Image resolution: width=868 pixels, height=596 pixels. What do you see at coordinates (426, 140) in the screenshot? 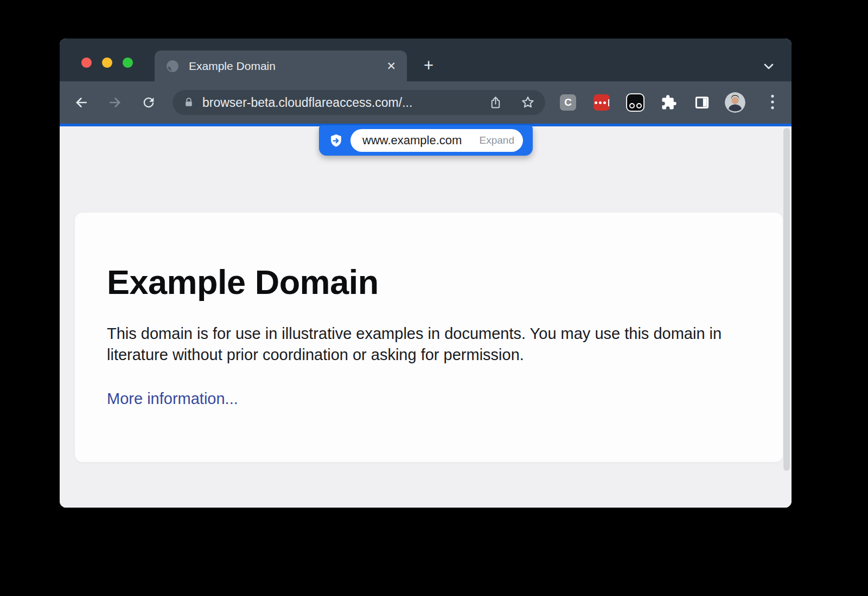
I see `isolation-site-banner: www.example.com Expand` at bounding box center [426, 140].